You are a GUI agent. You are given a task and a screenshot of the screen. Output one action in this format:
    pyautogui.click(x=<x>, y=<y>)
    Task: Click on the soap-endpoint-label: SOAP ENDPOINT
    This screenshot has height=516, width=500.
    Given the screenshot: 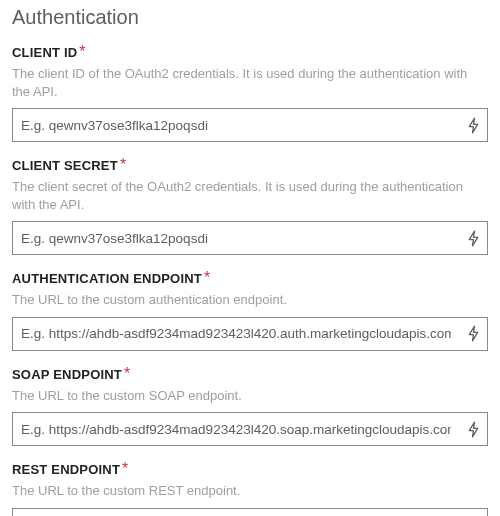 What is the action you would take?
    pyautogui.click(x=67, y=374)
    